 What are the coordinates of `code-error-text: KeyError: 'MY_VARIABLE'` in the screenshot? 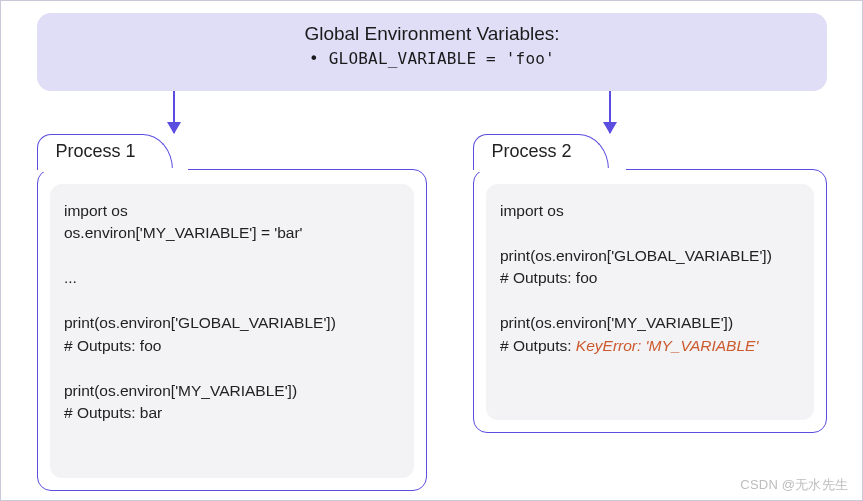 It's located at (668, 346).